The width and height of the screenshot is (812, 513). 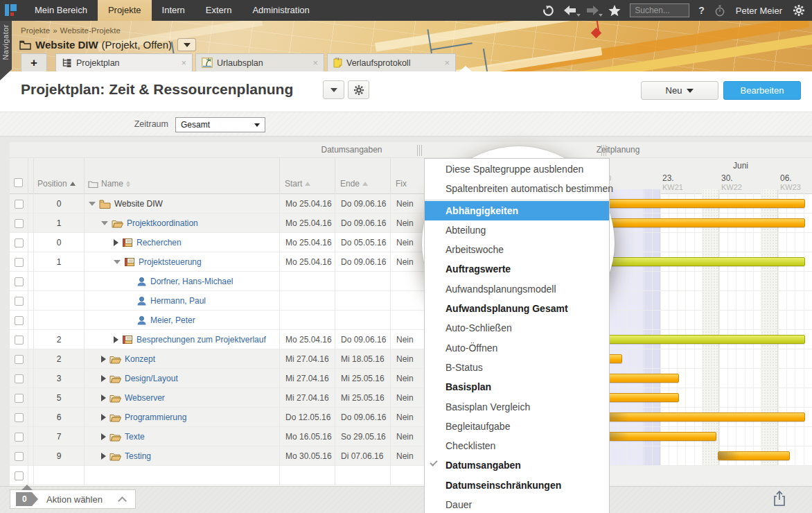 What do you see at coordinates (18, 183) in the screenshot?
I see `select-all-checkbox` at bounding box center [18, 183].